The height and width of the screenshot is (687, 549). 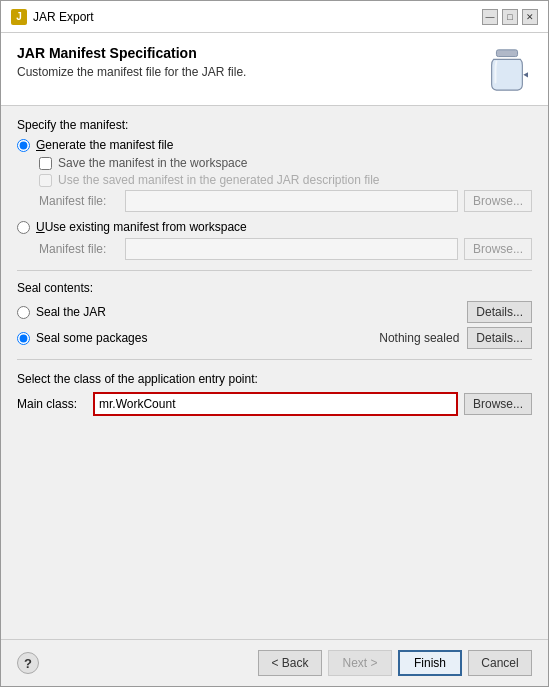 What do you see at coordinates (104, 145) in the screenshot?
I see `generate-manifest-label: Generate the manifest file` at bounding box center [104, 145].